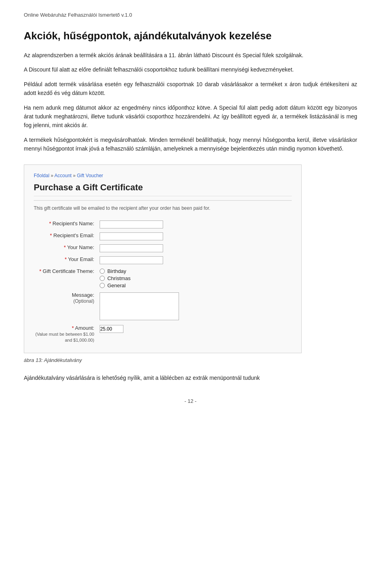 Image resolution: width=381 pixels, height=588 pixels. What do you see at coordinates (190, 15) in the screenshot?
I see `header-title: Online Webáruház Felhasználói Ismertető …` at bounding box center [190, 15].